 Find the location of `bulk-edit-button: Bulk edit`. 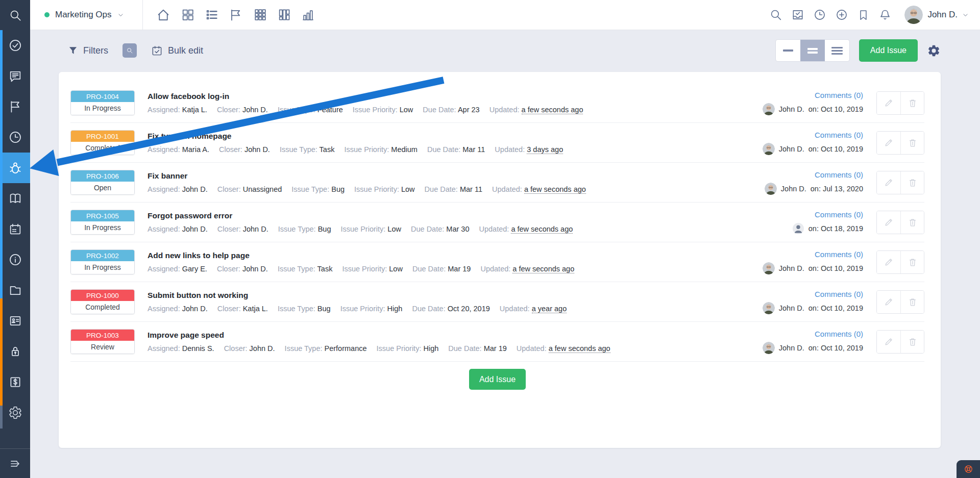

bulk-edit-button: Bulk edit is located at coordinates (177, 51).